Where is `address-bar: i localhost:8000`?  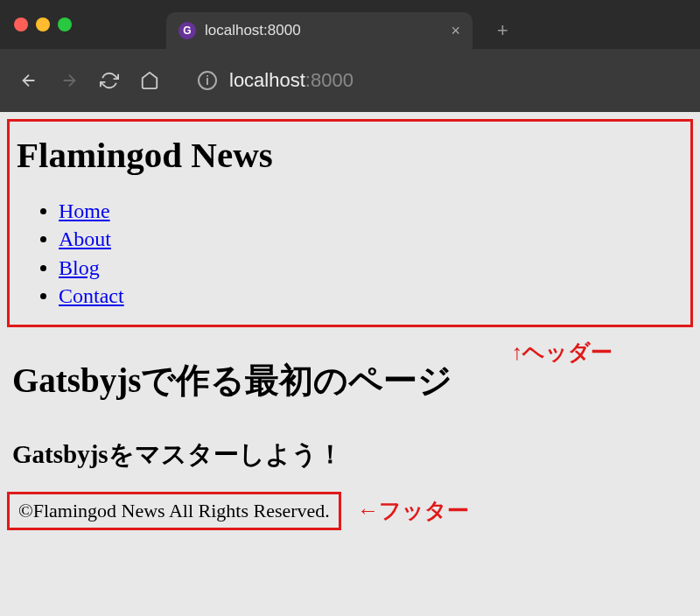
address-bar: i localhost:8000 is located at coordinates (439, 80).